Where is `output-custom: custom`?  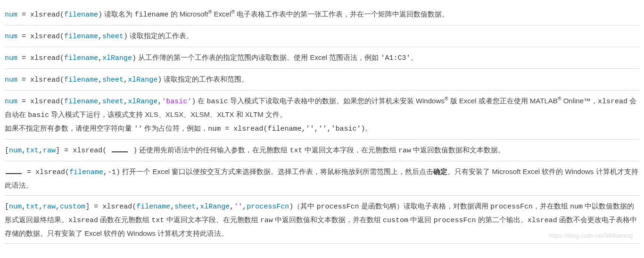 output-custom: custom is located at coordinates (73, 207).